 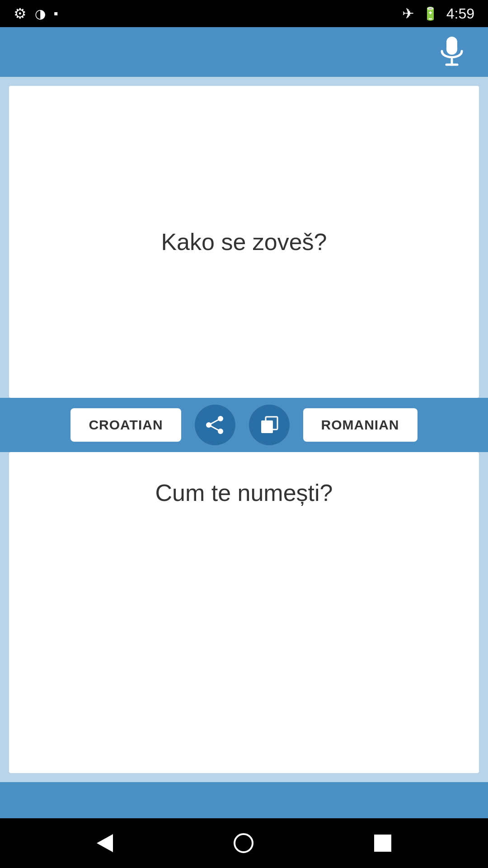 What do you see at coordinates (56, 14) in the screenshot?
I see `sd-card-icon: ▪` at bounding box center [56, 14].